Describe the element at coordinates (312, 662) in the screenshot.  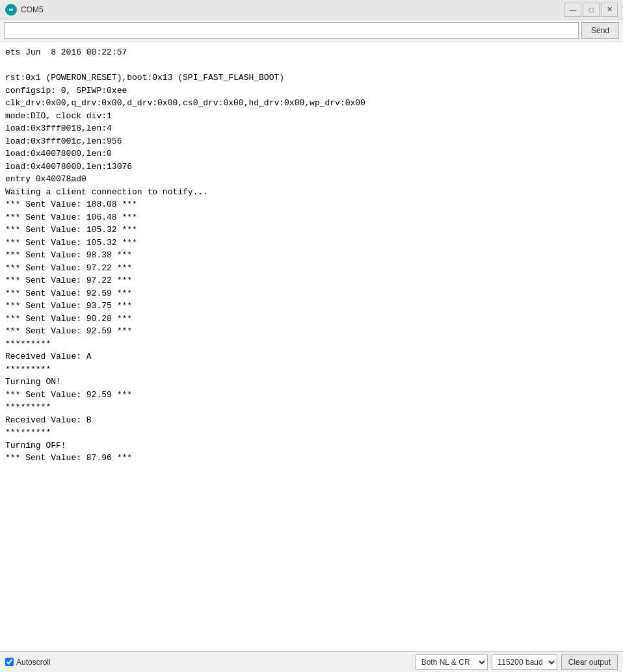
I see `status-bar: Autoscroll No line endingNewlineCarriage…` at that location.